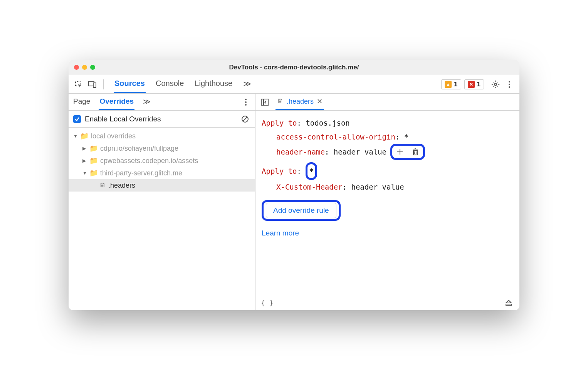 The image size is (588, 370). What do you see at coordinates (400, 152) in the screenshot?
I see `add-header-icon` at bounding box center [400, 152].